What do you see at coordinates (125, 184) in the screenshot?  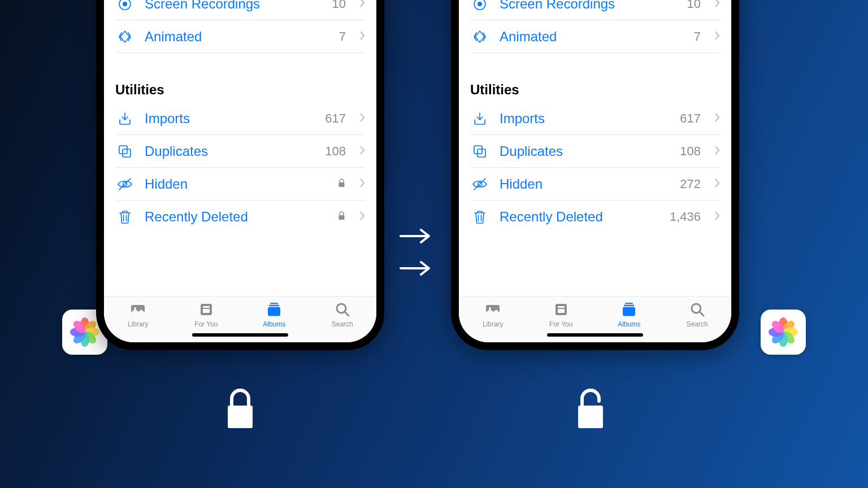 I see `hidden-icon` at bounding box center [125, 184].